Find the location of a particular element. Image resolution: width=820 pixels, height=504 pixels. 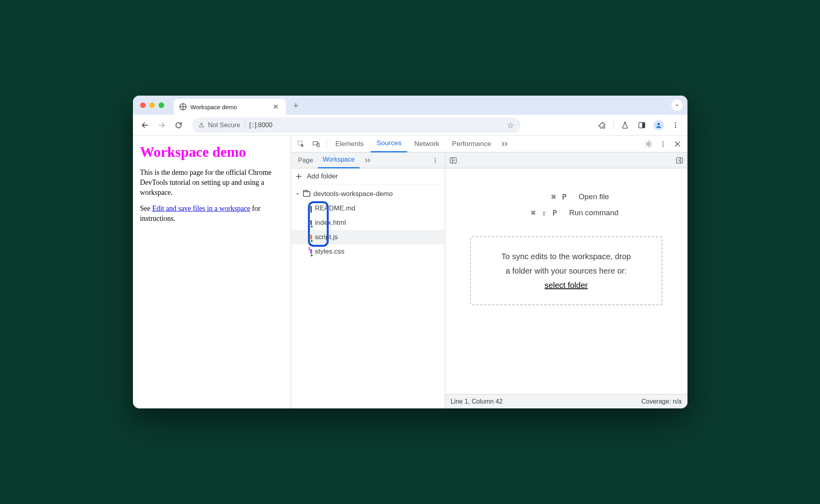

file-row-styles: styles.css is located at coordinates (368, 252).